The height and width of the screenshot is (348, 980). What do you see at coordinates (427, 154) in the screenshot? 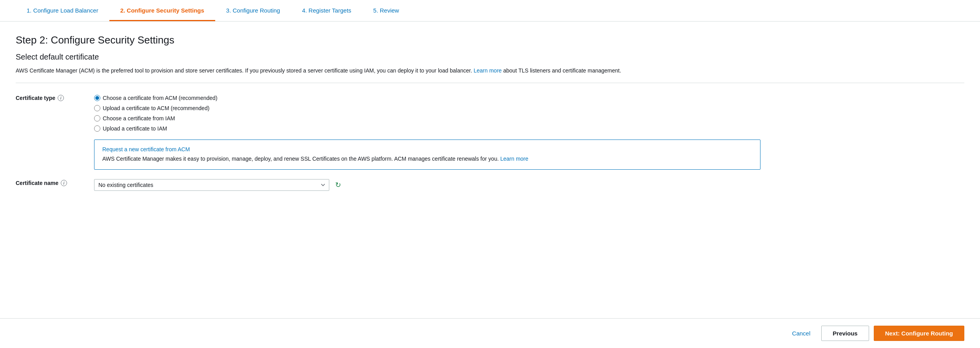
I see `acm-info-box: Request a new certificate from ACM AWS C…` at bounding box center [427, 154].